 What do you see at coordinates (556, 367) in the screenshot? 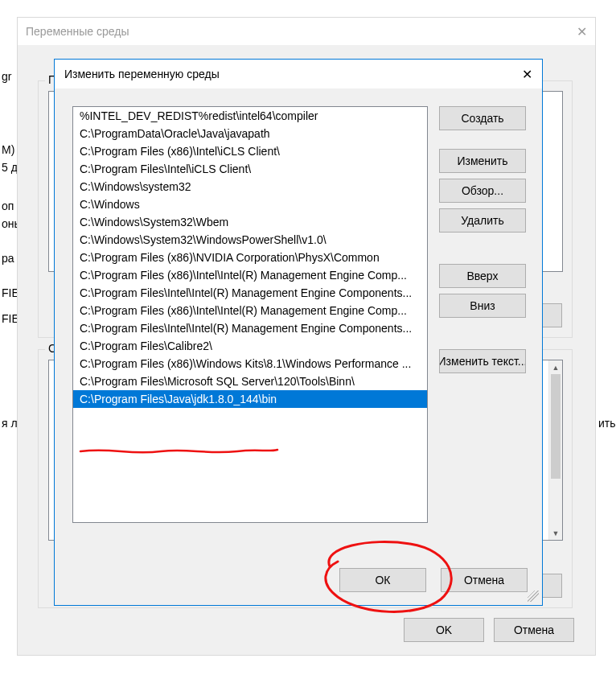
I see `scroll-up-icon: ▲` at bounding box center [556, 367].